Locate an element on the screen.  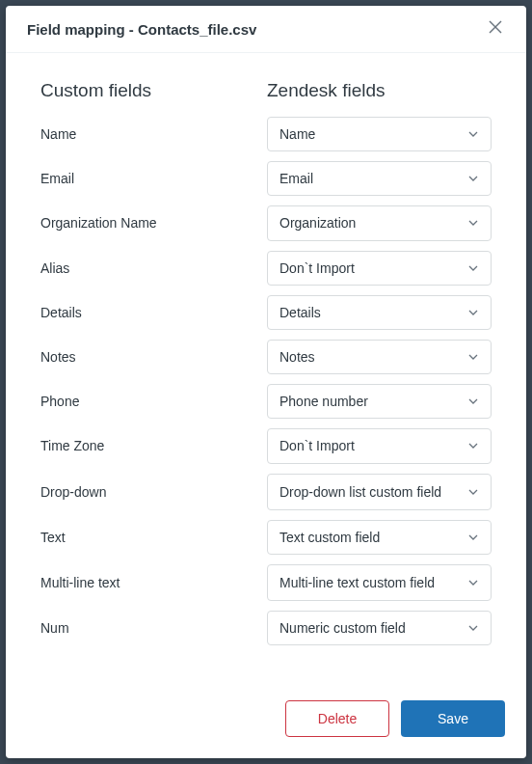
close-icon is located at coordinates (495, 29).